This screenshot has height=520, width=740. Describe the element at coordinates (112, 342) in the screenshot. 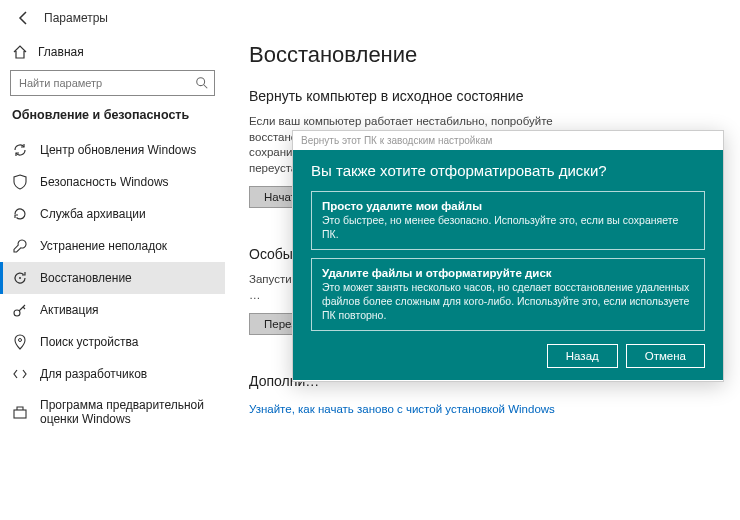

I see `sidebar-item-find-device: Поиск устройства` at that location.